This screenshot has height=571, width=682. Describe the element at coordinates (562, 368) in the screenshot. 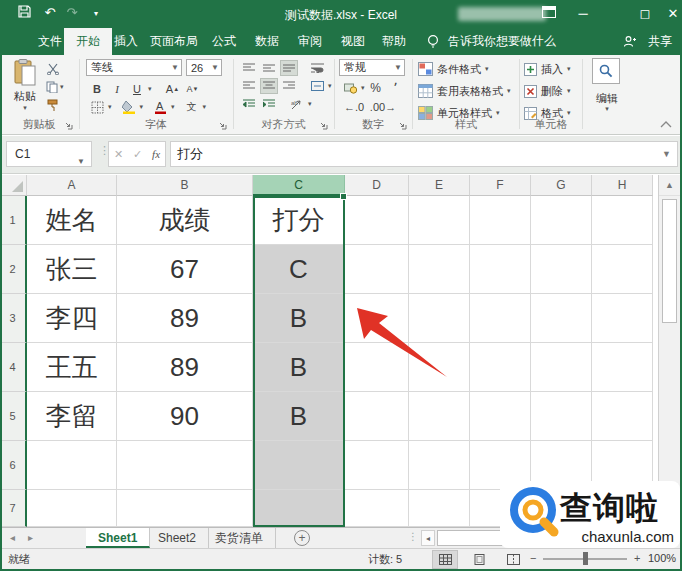

I see `cell-G4` at that location.